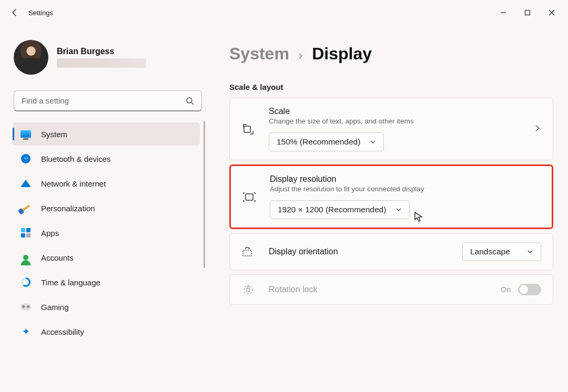 This screenshot has height=392, width=568. I want to click on sidebar-item-label: Gaming, so click(55, 307).